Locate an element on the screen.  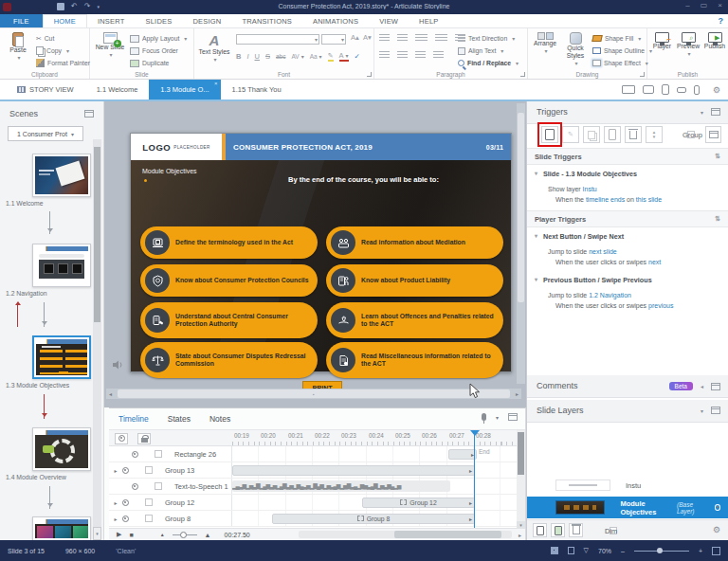
edit-trigger-button: ✎ is located at coordinates (571, 135).